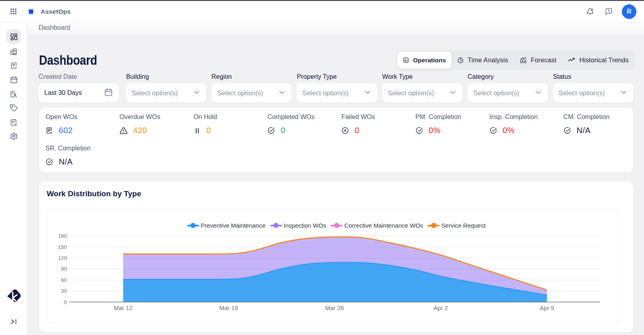 The image size is (644, 335). I want to click on svg-text: Mar 19, so click(229, 308).